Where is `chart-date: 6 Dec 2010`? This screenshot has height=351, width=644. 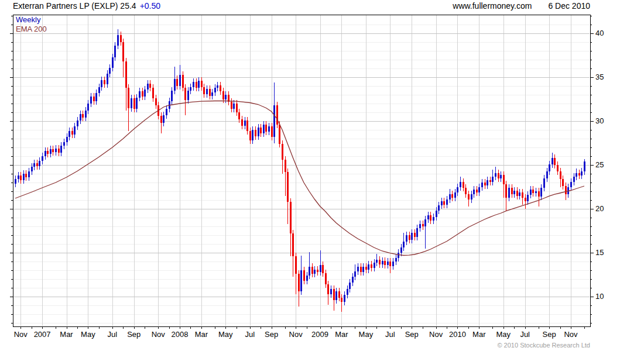
chart-date: 6 Dec 2010 is located at coordinates (569, 6).